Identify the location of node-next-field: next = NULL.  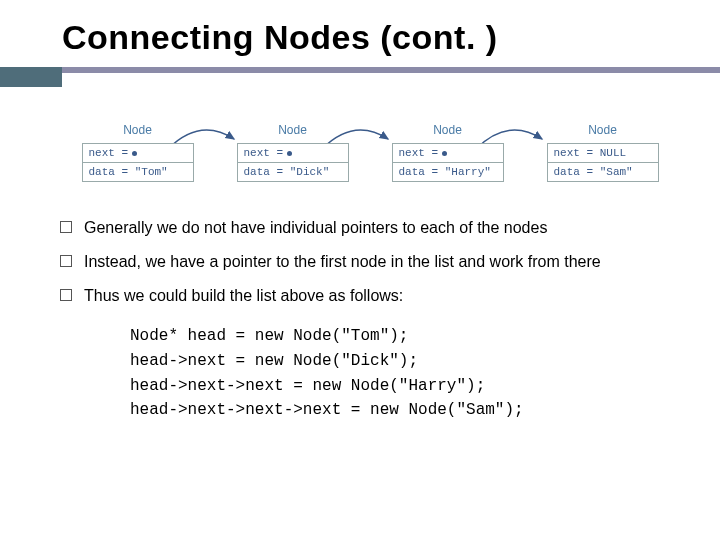
(603, 154).